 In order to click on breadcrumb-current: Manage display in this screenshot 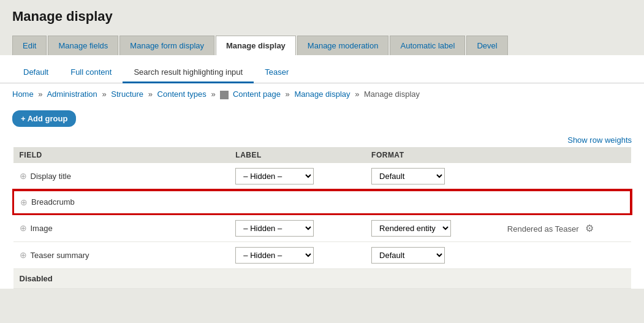, I will do `click(392, 94)`.